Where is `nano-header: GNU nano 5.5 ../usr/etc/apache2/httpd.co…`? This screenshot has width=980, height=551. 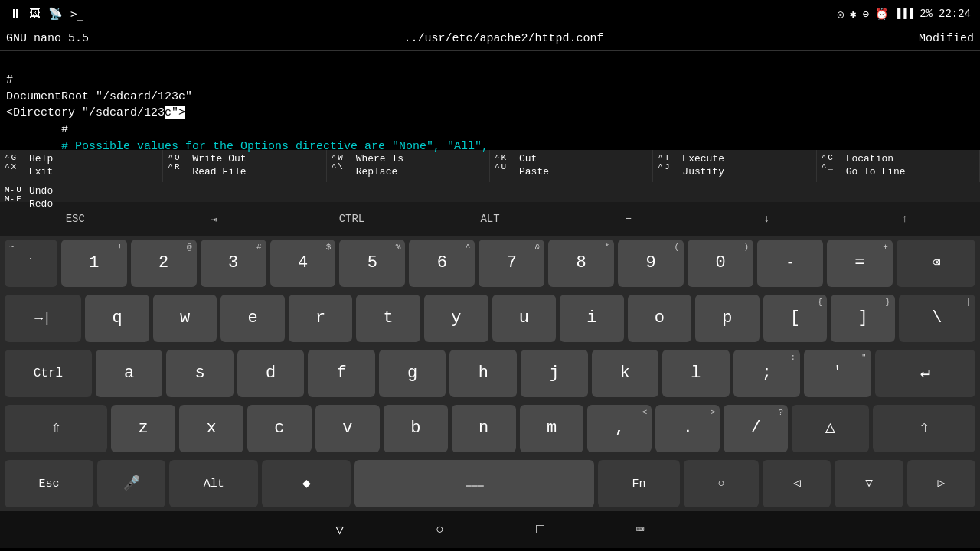
nano-header: GNU nano 5.5 ../usr/etc/apache2/httpd.co… is located at coordinates (490, 39).